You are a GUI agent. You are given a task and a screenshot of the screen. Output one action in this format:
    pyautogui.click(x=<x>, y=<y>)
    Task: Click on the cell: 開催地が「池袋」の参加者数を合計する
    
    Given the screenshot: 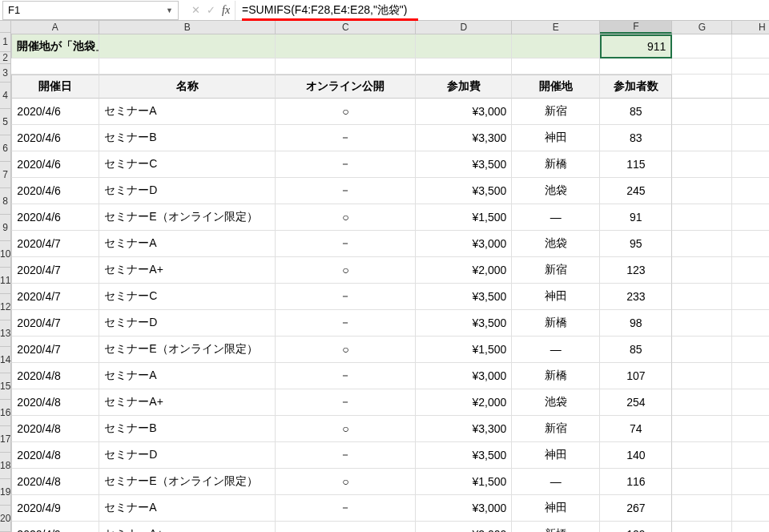 What is the action you would take?
    pyautogui.click(x=55, y=46)
    